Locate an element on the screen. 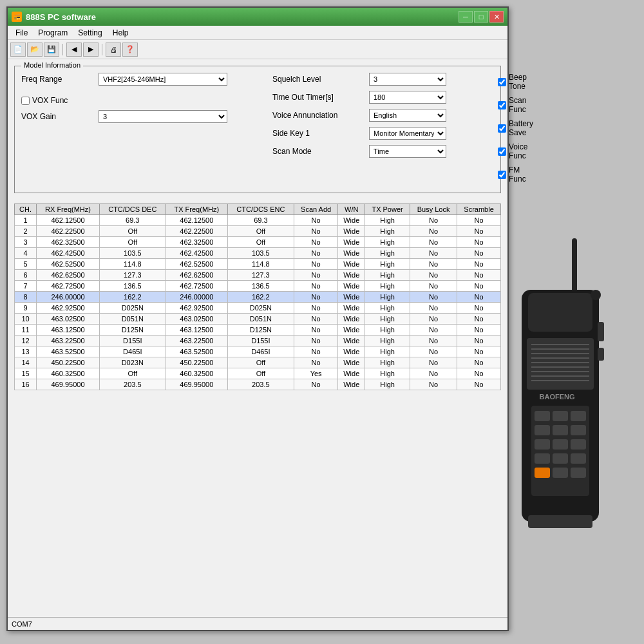 The height and width of the screenshot is (644, 644). table-row: 7462.72500136.5462.72500136.5NoWideHighN… is located at coordinates (258, 286).